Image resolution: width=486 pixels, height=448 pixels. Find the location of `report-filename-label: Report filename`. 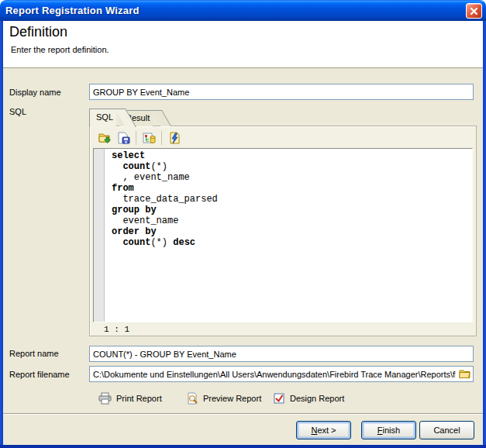

report-filename-label: Report filename is located at coordinates (40, 374).